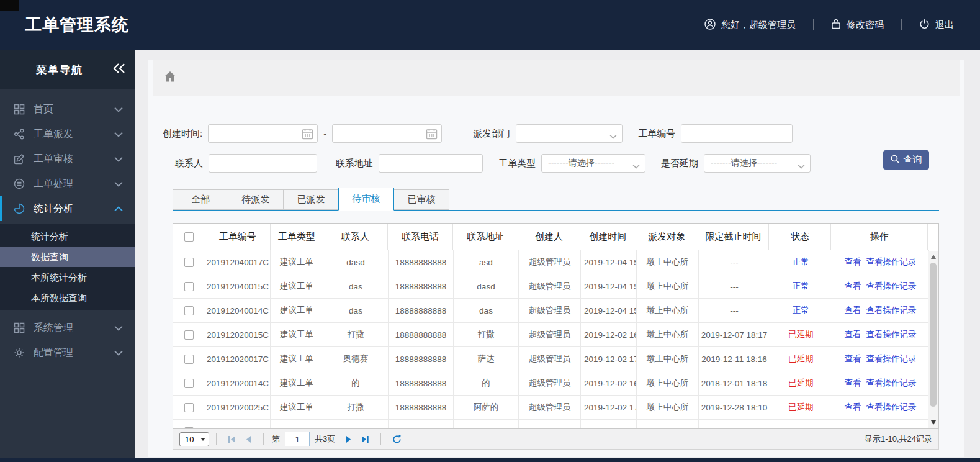  I want to click on table-row: 201912020015C建议工单打撒18888888888打撒超级管理员201…, so click(551, 335).